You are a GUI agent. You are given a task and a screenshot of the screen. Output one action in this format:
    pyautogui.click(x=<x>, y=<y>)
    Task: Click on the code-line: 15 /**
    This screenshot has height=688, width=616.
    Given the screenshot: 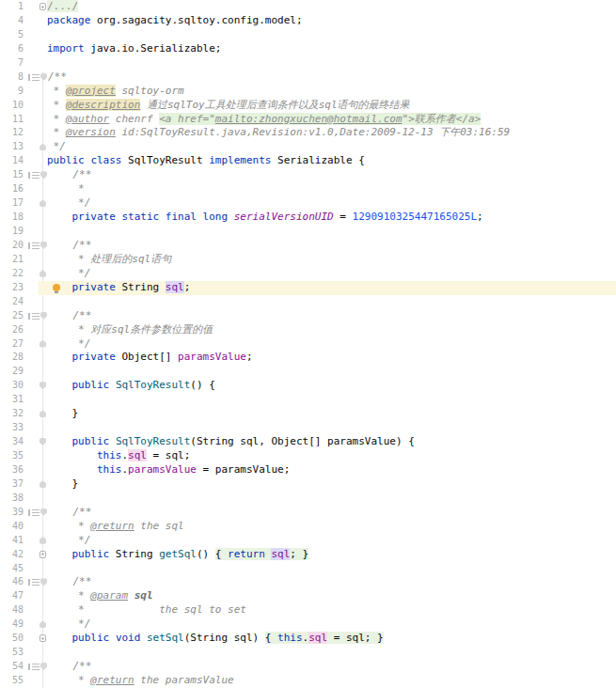 What is the action you would take?
    pyautogui.click(x=308, y=175)
    